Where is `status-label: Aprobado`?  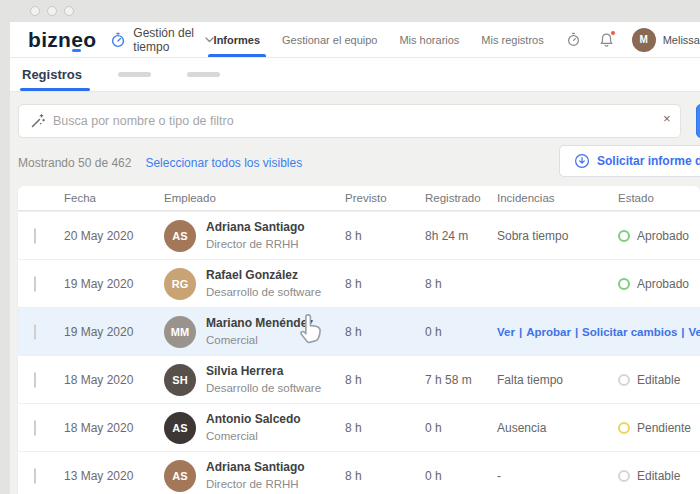 status-label: Aprobado is located at coordinates (663, 236).